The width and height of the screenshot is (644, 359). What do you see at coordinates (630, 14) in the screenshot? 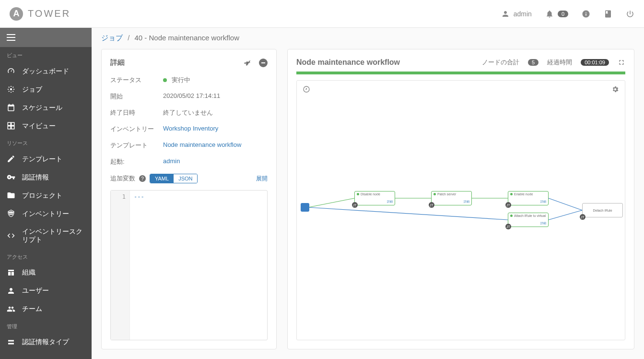
I see `logout-button` at bounding box center [630, 14].